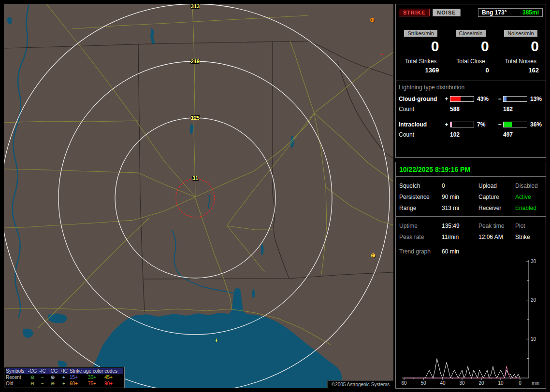 Image resolution: width=550 pixels, height=392 pixels. What do you see at coordinates (500, 99) in the screenshot?
I see `minus-sign: −` at bounding box center [500, 99].